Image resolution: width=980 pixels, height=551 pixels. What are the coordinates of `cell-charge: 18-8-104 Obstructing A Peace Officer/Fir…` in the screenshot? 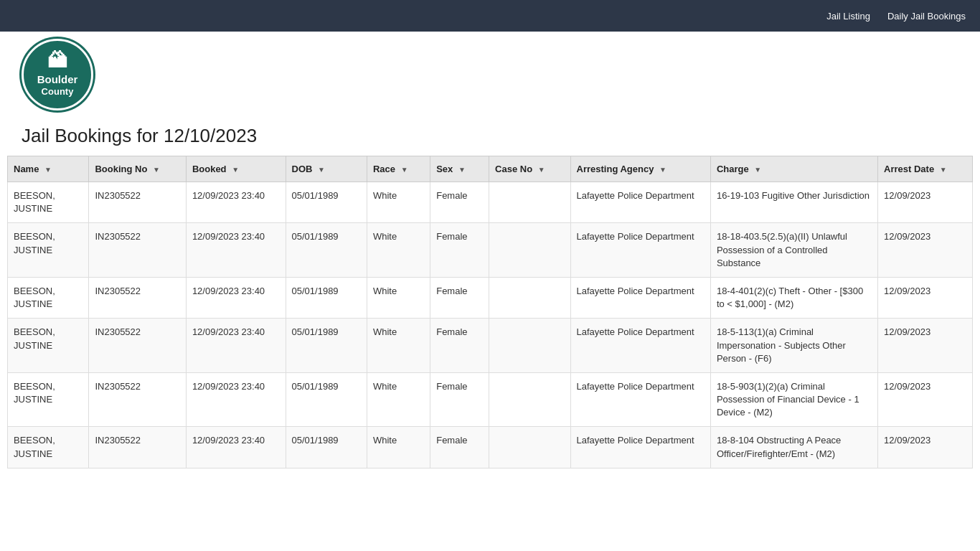 It's located at (793, 448).